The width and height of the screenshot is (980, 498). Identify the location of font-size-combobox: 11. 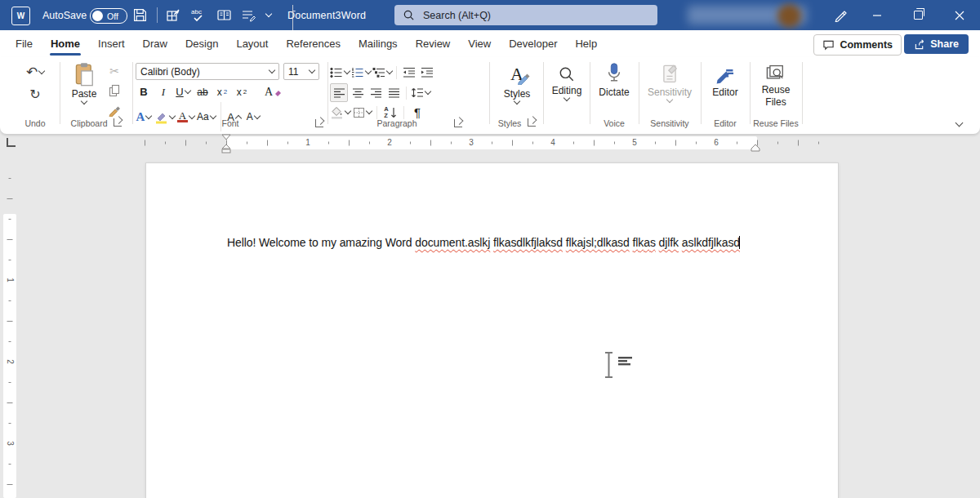
(301, 72).